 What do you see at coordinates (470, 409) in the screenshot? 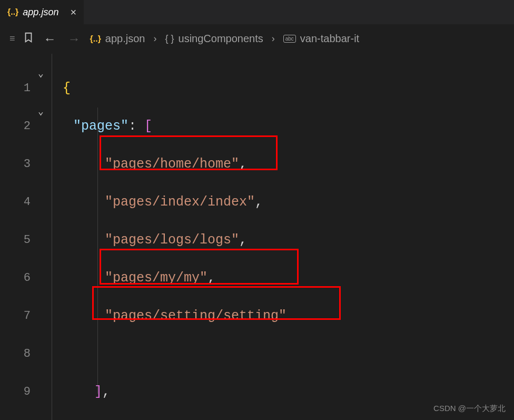
I see `watermark: CSDN @一个大萝北` at bounding box center [470, 409].